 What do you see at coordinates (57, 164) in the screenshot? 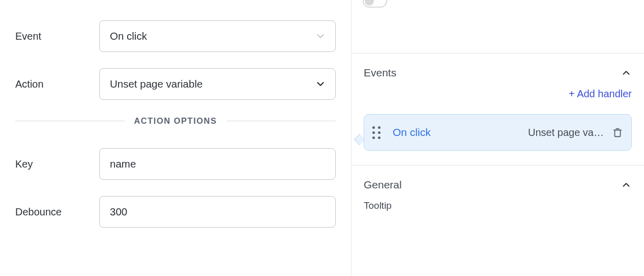
I see `key-label: Key` at bounding box center [57, 164].